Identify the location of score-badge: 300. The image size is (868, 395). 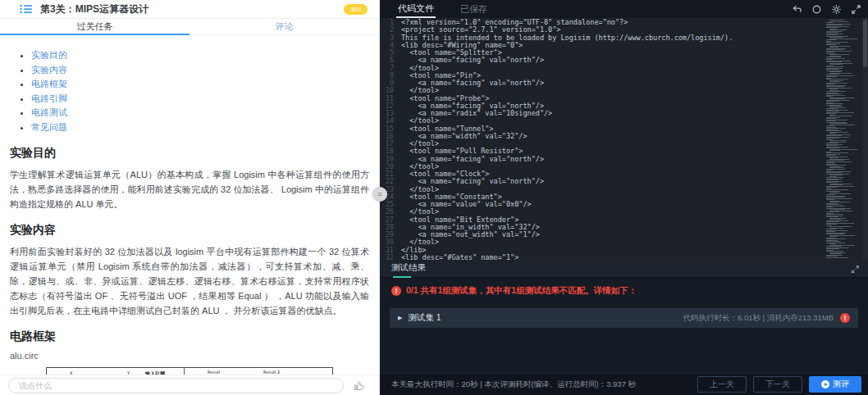
(356, 10).